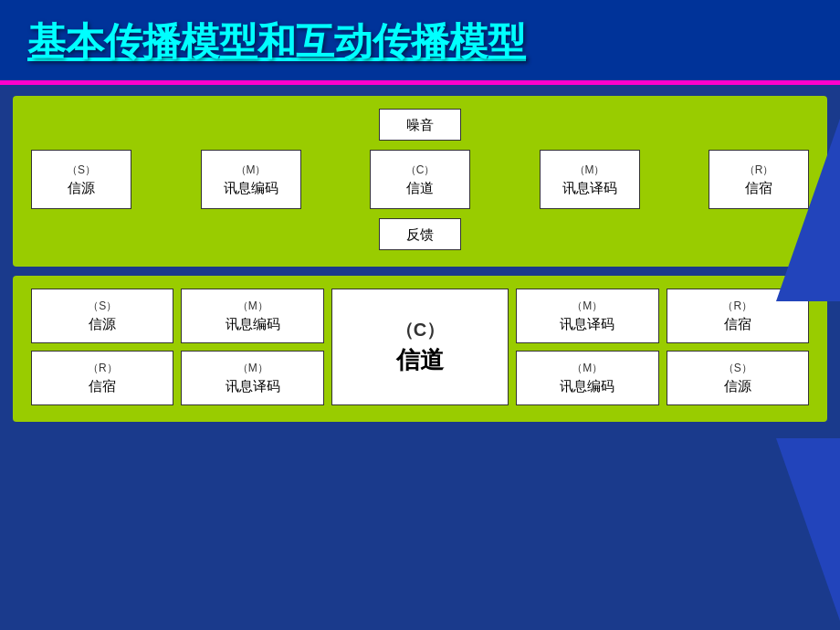 The width and height of the screenshot is (840, 630). Describe the element at coordinates (252, 347) in the screenshot. I see `left-mid-column: （M） 讯息编码 （M） 讯息译码` at that location.